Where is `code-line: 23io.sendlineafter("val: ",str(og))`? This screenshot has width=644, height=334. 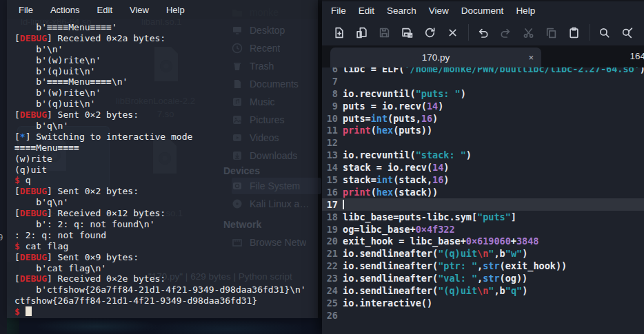 code-line: 23io.sendlineafter("val: ",str(og)) is located at coordinates (483, 278).